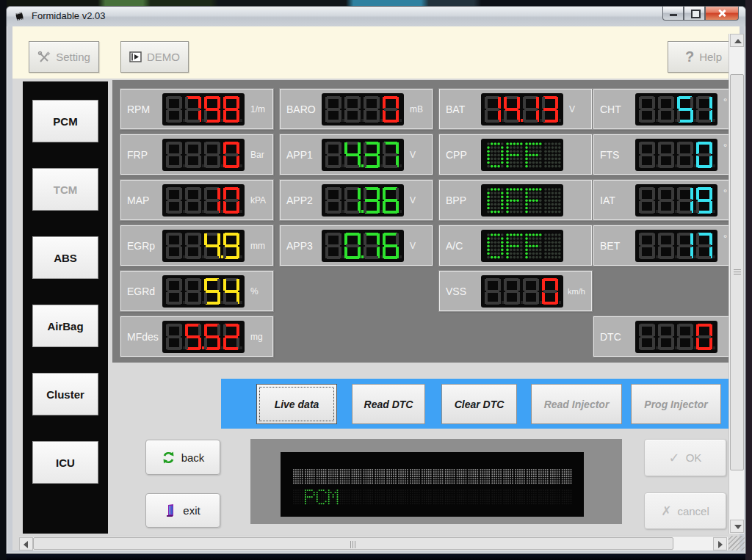 This screenshot has width=752, height=560. I want to click on maximize-button, so click(695, 13).